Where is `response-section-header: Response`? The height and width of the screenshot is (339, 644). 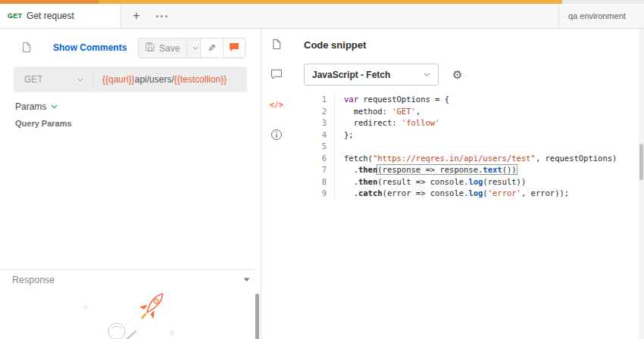 response-section-header: Response is located at coordinates (131, 280).